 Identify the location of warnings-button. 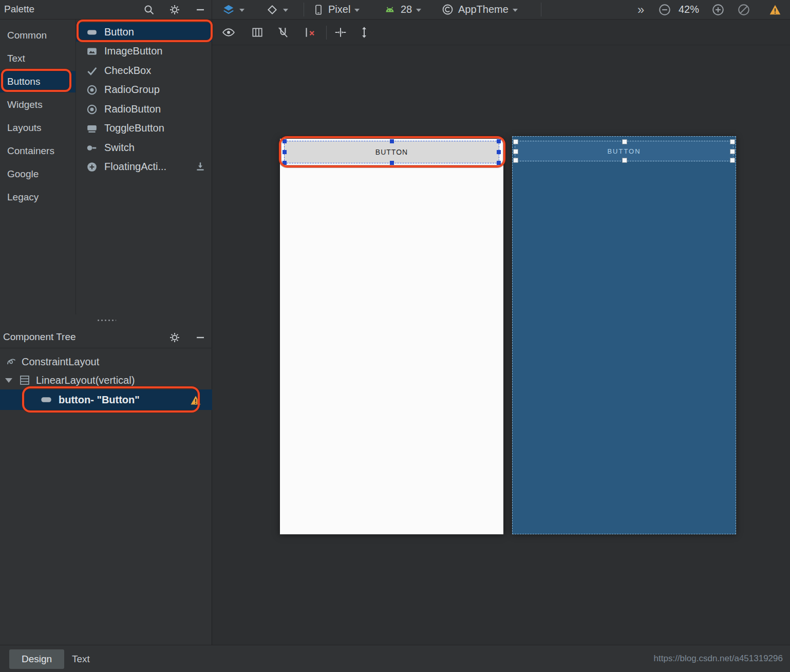
(775, 9).